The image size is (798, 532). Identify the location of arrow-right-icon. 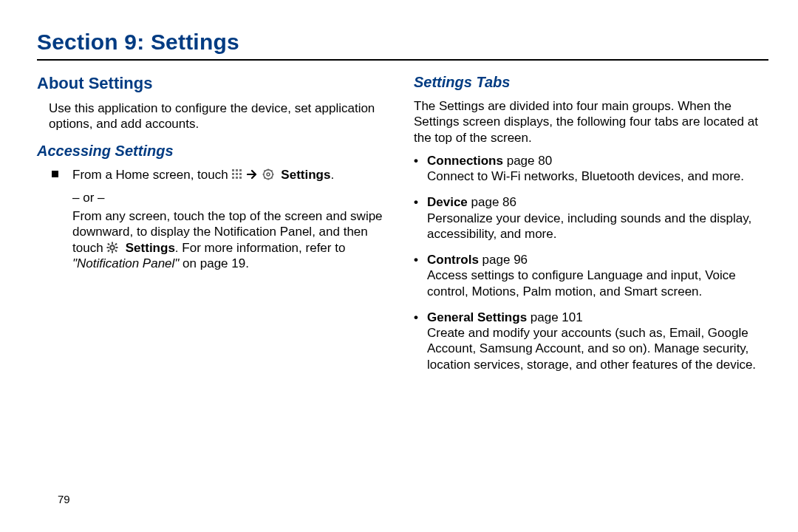
(253, 174).